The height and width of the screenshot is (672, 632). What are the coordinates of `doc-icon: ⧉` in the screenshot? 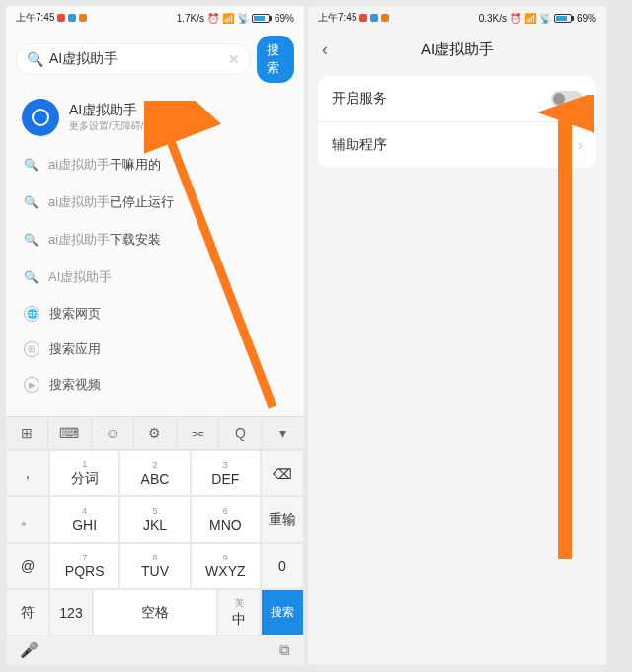 It's located at (284, 650).